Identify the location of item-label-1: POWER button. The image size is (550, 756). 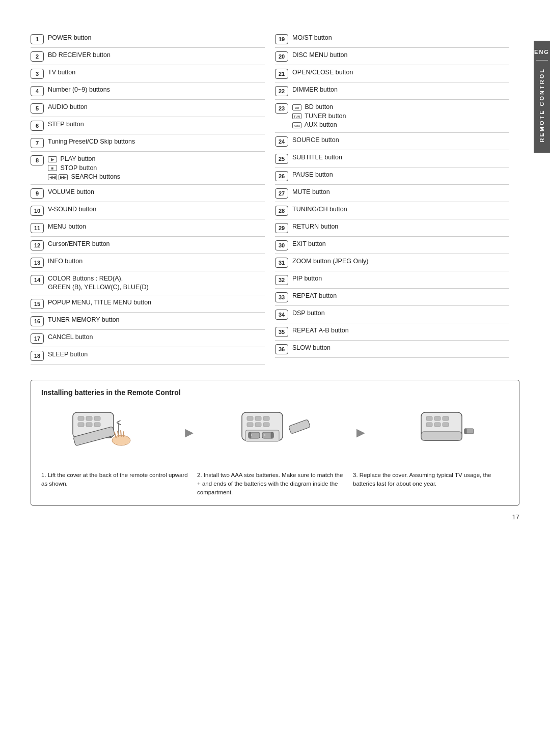
(69, 38).